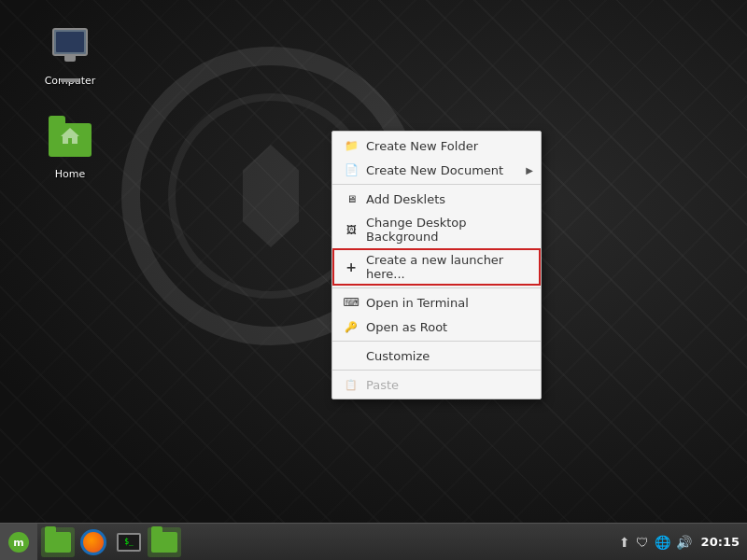 Image resolution: width=747 pixels, height=560 pixels. Describe the element at coordinates (437, 302) in the screenshot. I see `menu-item-open-terminal: Open in Terminal` at that location.